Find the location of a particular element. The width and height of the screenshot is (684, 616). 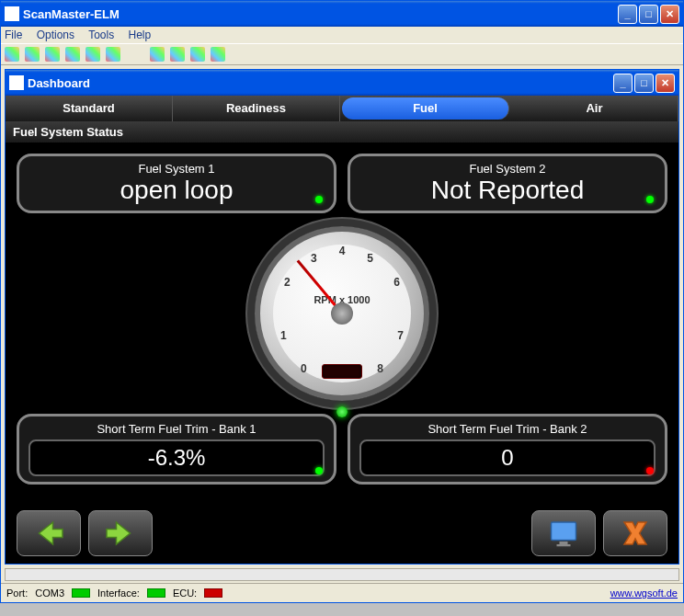

tab-standard: Standard is located at coordinates (89, 108).